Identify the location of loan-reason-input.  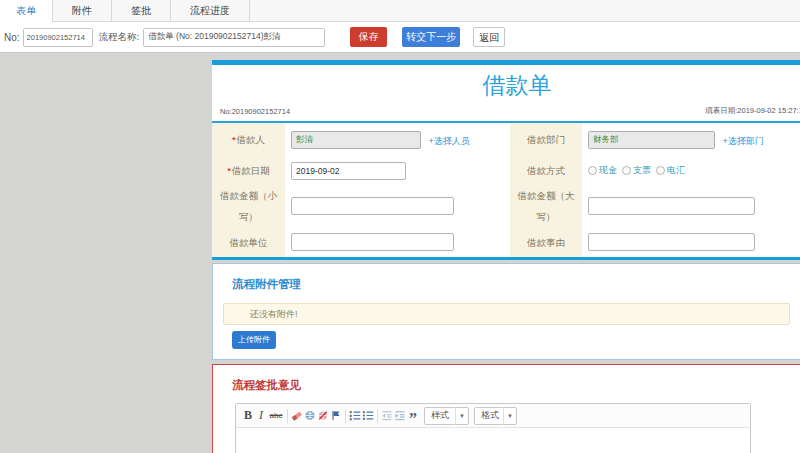
(672, 242).